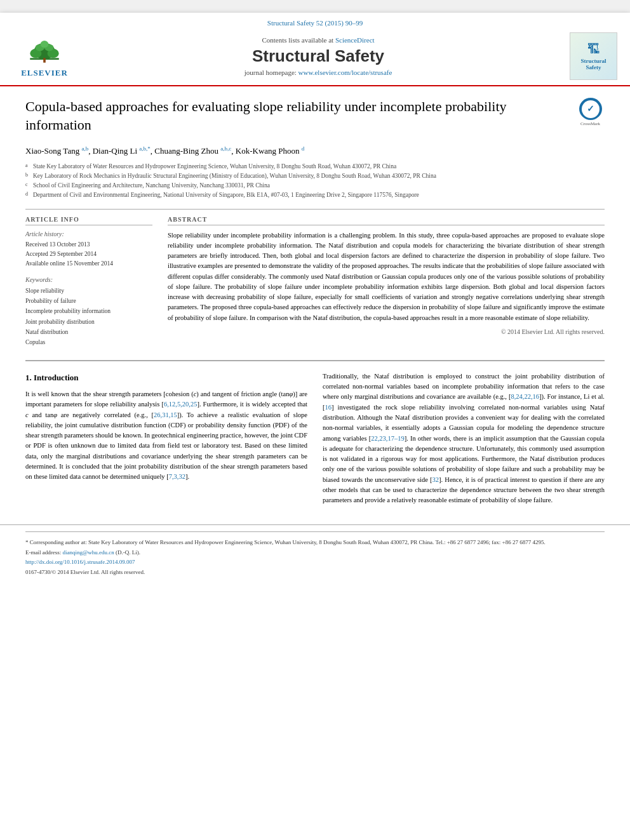  I want to click on history-label: Article history:, so click(89, 234).